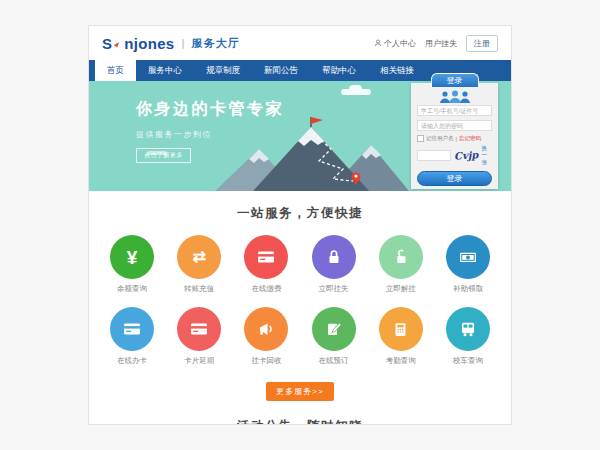 The width and height of the screenshot is (600, 450). What do you see at coordinates (334, 329) in the screenshot?
I see `pencil-icon` at bounding box center [334, 329].